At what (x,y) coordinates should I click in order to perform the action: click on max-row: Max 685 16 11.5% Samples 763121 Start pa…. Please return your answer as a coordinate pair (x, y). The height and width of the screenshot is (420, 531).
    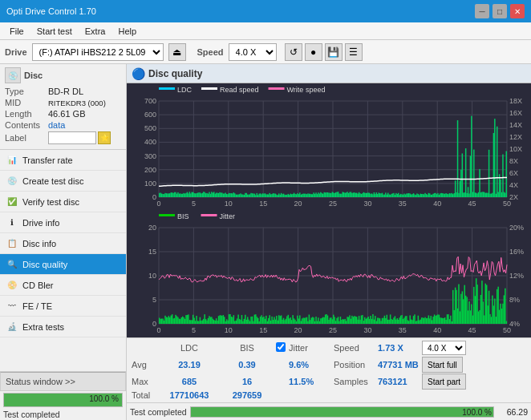
    Looking at the image, I should click on (329, 382).